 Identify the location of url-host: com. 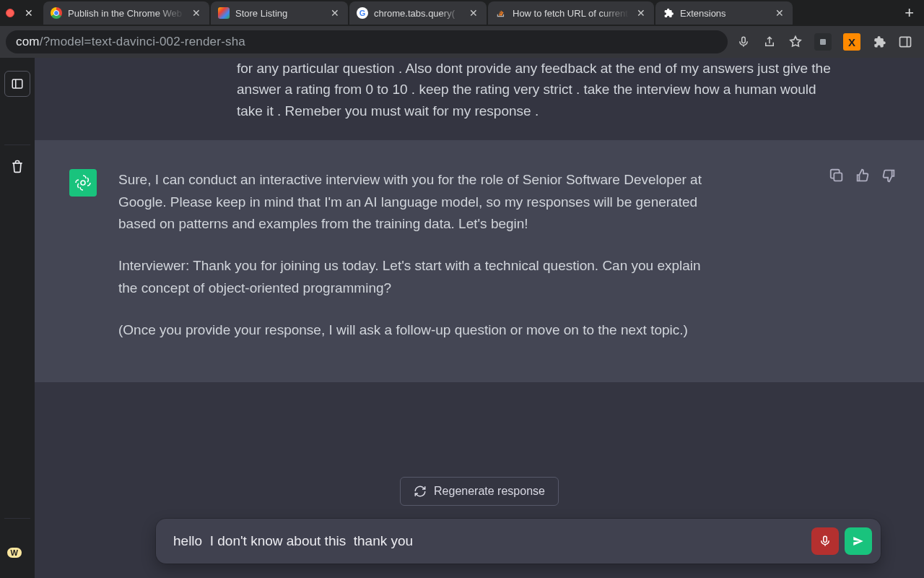
(27, 42).